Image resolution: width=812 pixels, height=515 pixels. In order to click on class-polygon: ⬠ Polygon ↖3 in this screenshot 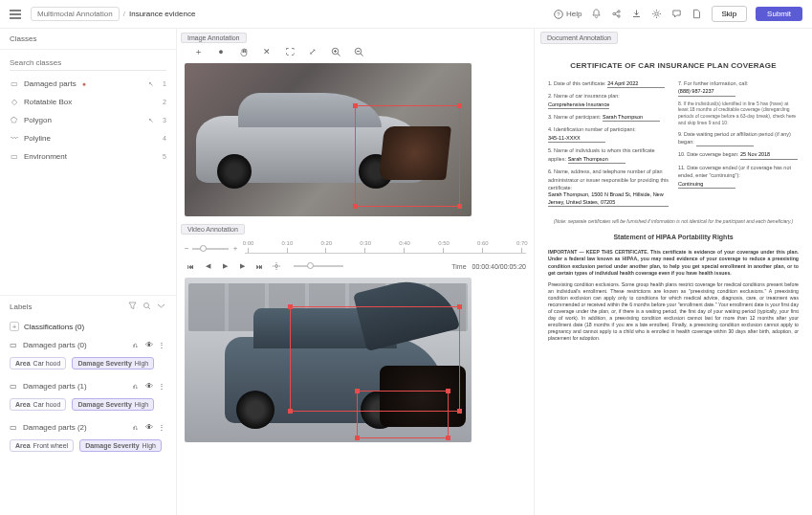, I will do `click(88, 121)`.